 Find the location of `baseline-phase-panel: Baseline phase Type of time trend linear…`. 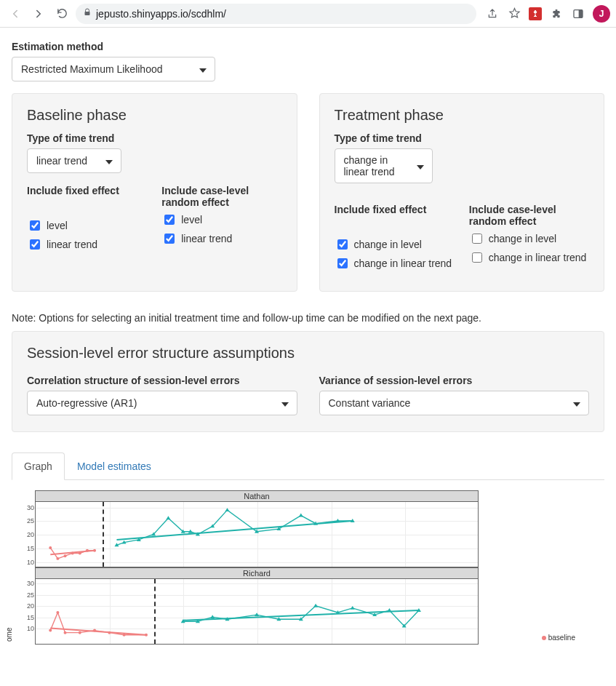

baseline-phase-panel: Baseline phase Type of time trend linear… is located at coordinates (154, 192).